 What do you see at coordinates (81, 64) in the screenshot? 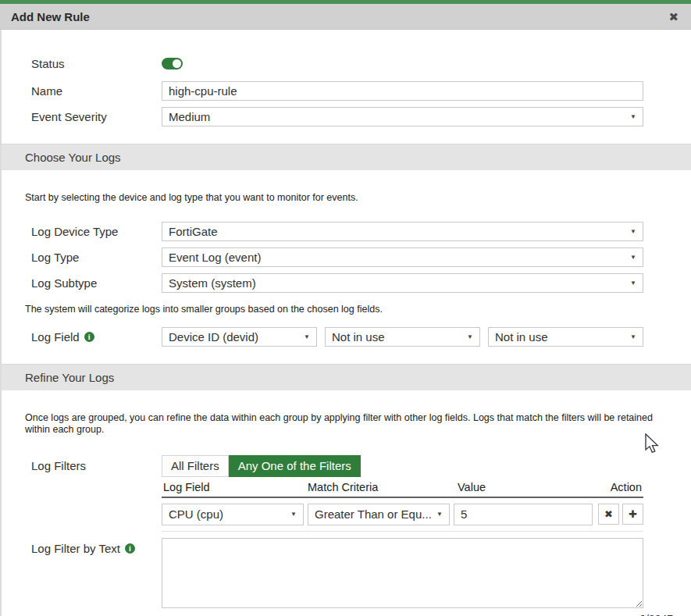
I see `status-label: Status` at bounding box center [81, 64].